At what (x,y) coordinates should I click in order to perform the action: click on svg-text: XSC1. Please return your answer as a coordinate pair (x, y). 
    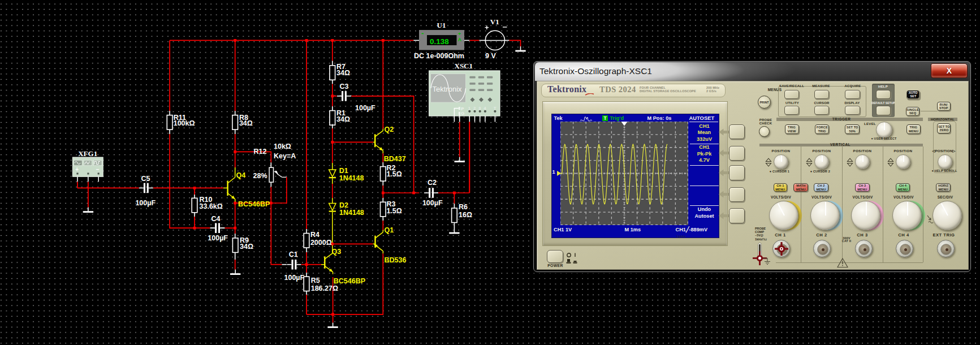
    Looking at the image, I should click on (464, 66).